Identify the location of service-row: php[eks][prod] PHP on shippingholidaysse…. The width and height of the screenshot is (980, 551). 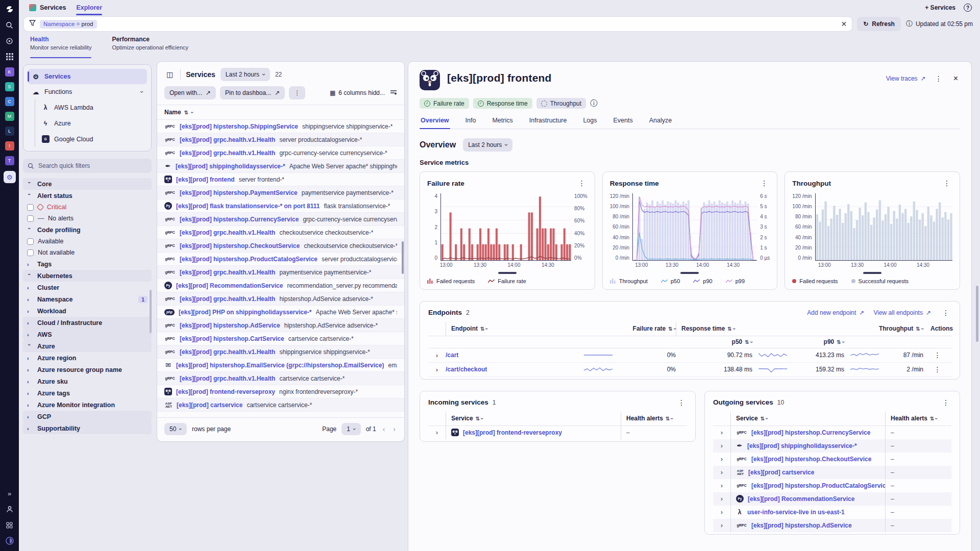
(281, 312).